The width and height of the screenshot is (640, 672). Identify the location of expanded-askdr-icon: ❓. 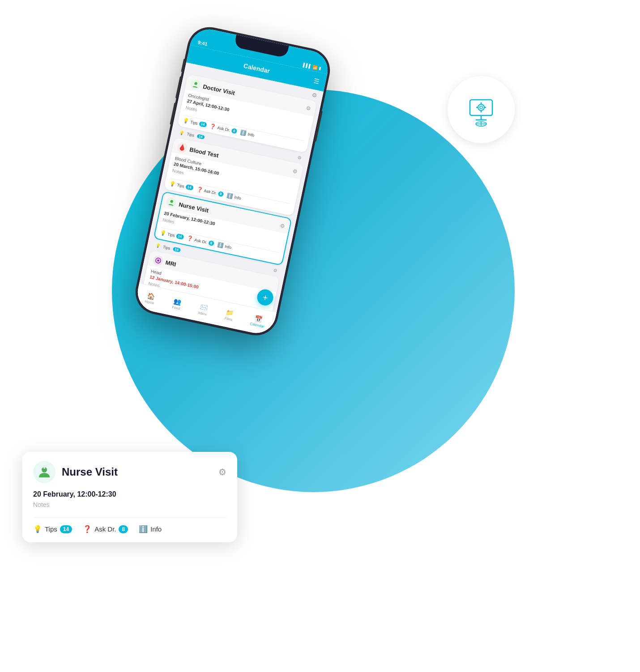
(87, 529).